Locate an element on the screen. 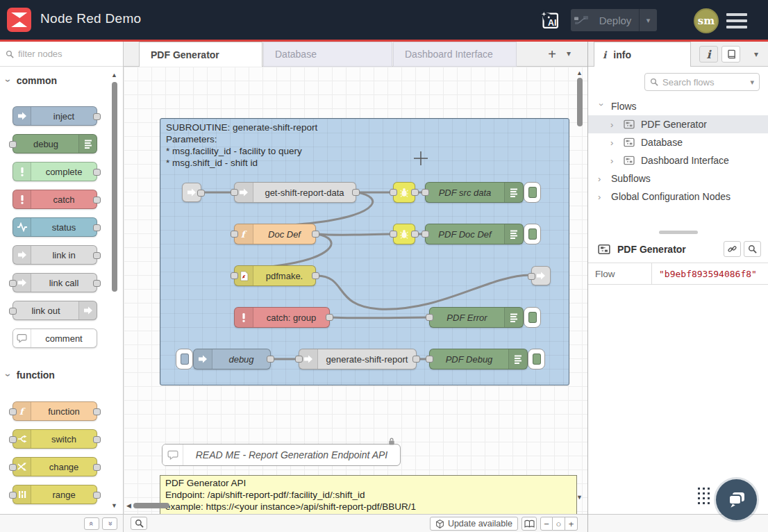 The image size is (768, 532). tree-item-database: › Database is located at coordinates (678, 142).